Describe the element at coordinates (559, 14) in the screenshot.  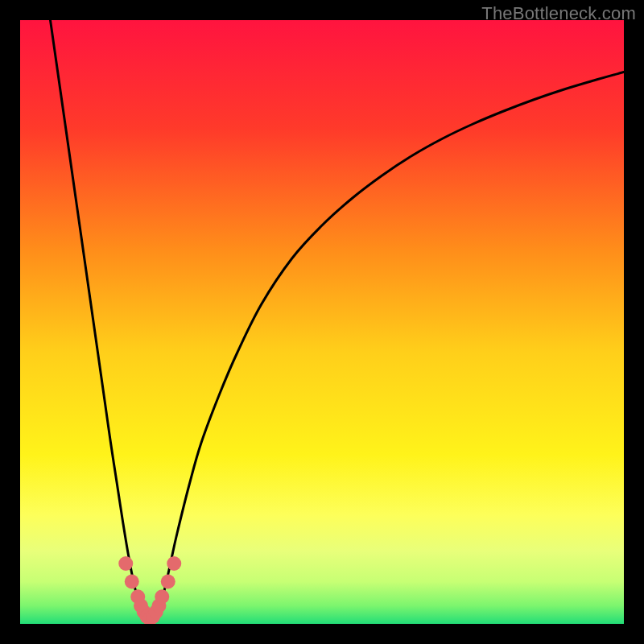
I see `watermark-text: TheBottleneck.com` at that location.